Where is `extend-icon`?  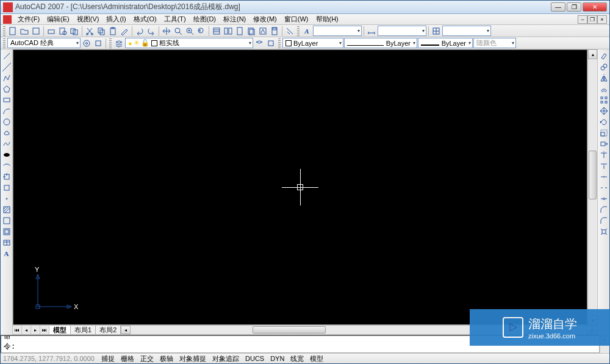 extend-icon is located at coordinates (604, 166).